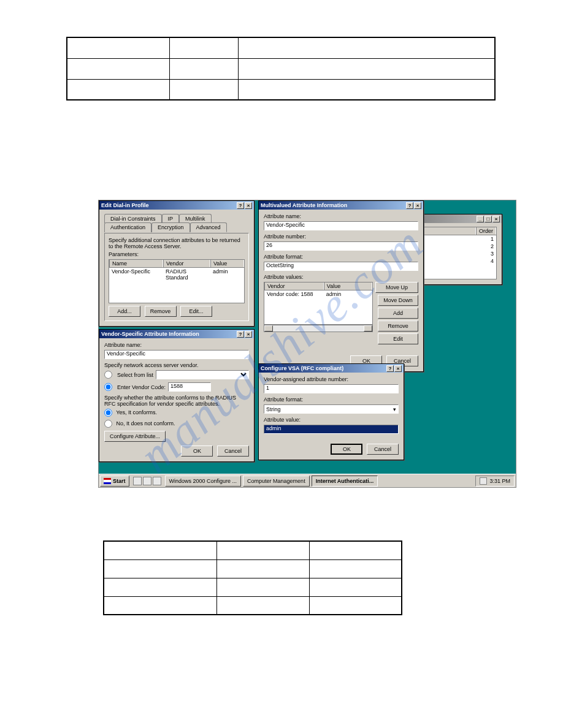 This screenshot has width=563, height=728. Describe the element at coordinates (202, 375) in the screenshot. I see `vendor-list-select` at that location.